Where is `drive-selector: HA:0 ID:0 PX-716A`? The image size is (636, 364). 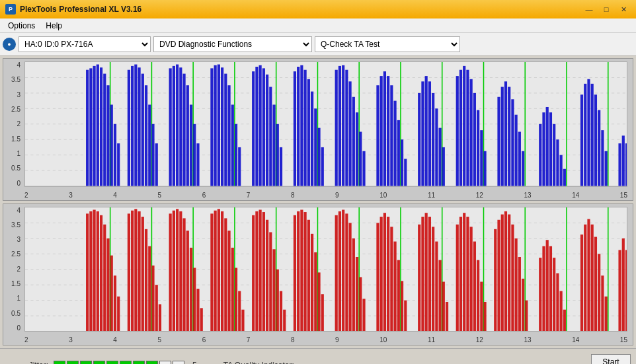 drive-selector: HA:0 ID:0 PX-716A is located at coordinates (85, 44).